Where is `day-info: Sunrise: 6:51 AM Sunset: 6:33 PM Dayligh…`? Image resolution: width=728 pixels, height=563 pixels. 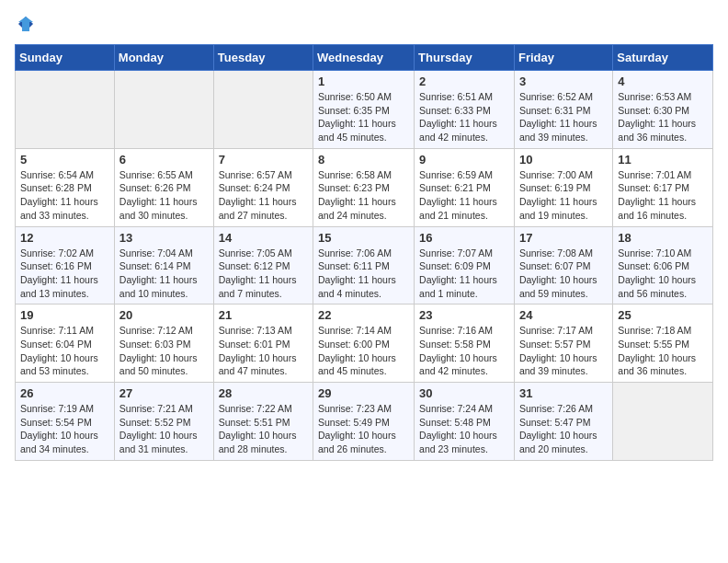
day-info: Sunrise: 6:51 AM Sunset: 6:33 PM Dayligh… is located at coordinates (464, 118).